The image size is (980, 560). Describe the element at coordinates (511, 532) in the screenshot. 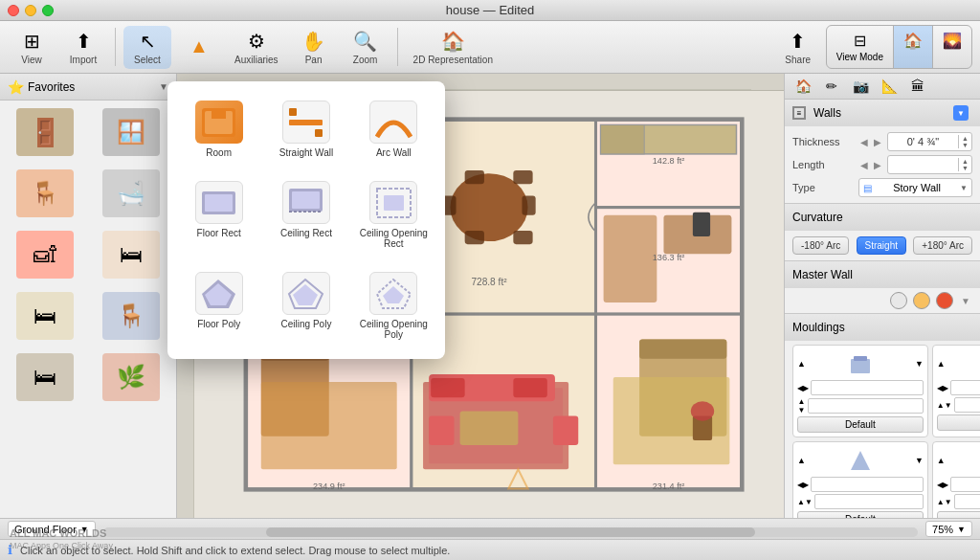

I see `scrollbar-thumb` at that location.